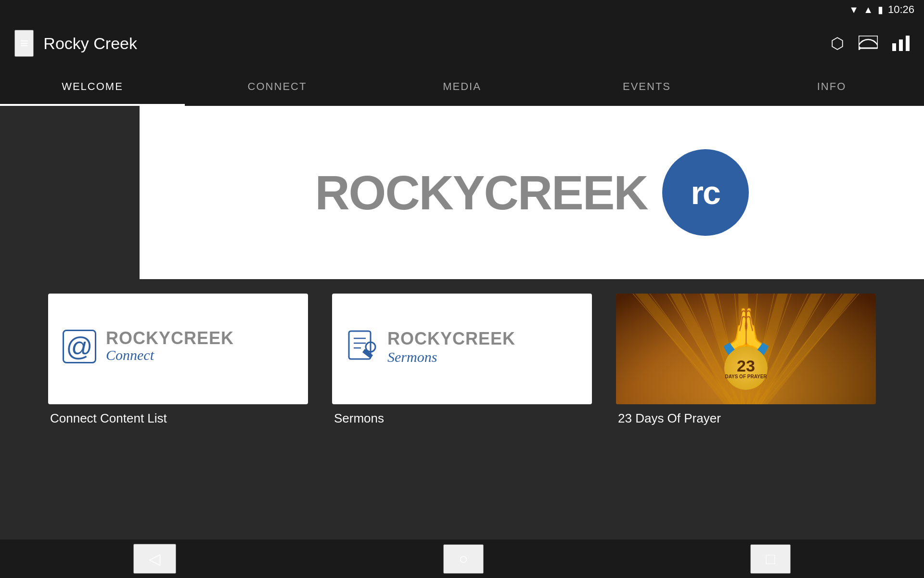 The image size is (924, 578). I want to click on card-prayer-image: 🙏 23 DAYS OF PRAYER, so click(746, 349).